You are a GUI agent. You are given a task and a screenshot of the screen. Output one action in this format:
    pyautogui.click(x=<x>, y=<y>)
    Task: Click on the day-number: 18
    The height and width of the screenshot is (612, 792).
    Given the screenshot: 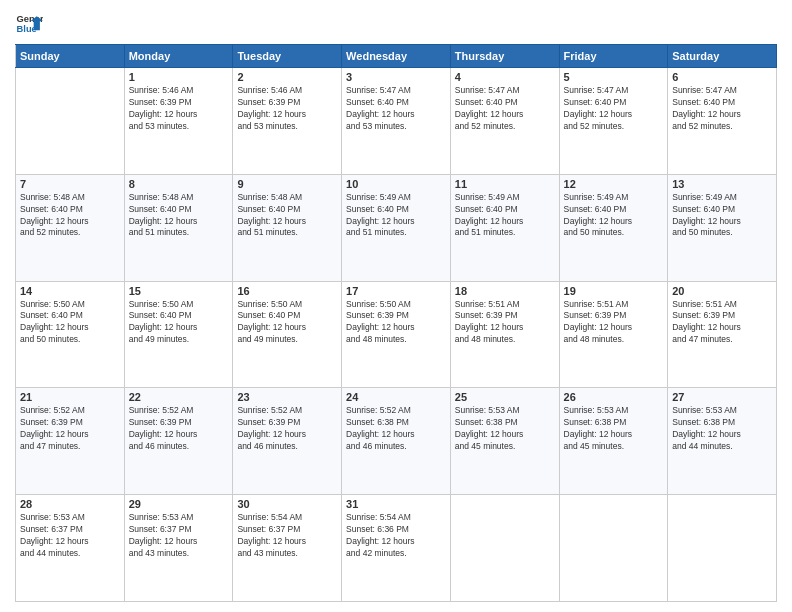 What is the action you would take?
    pyautogui.click(x=505, y=291)
    